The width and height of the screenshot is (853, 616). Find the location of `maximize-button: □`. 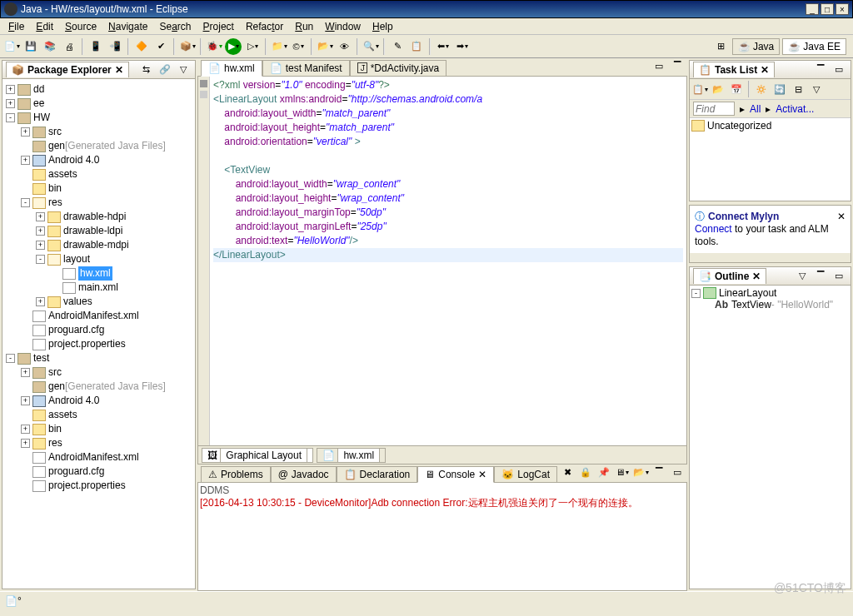

maximize-button: □ is located at coordinates (827, 9).